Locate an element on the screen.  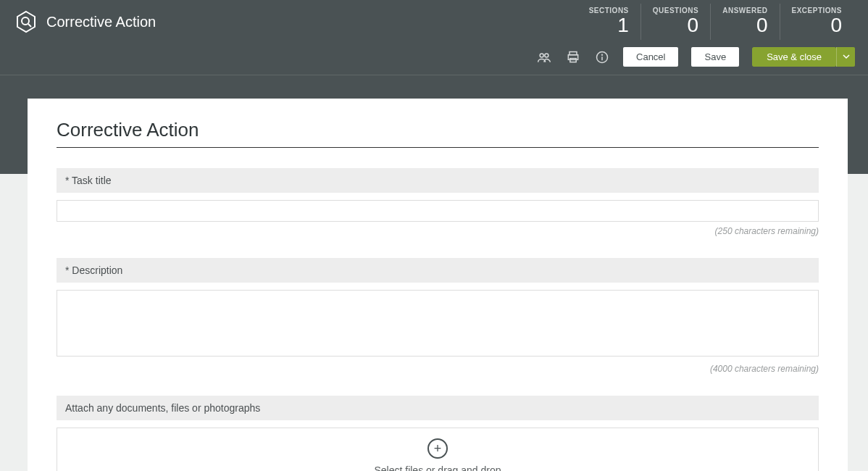
print-icon is located at coordinates (573, 57).